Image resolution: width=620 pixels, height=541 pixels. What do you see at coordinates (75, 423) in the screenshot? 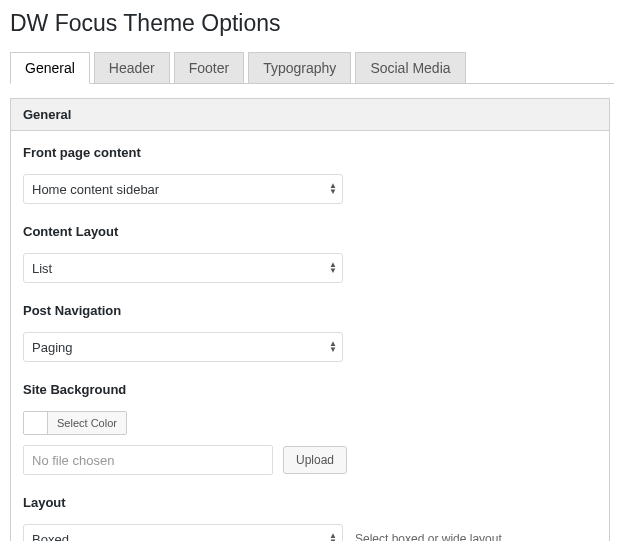
I see `select-color-button: Select Color` at bounding box center [75, 423].